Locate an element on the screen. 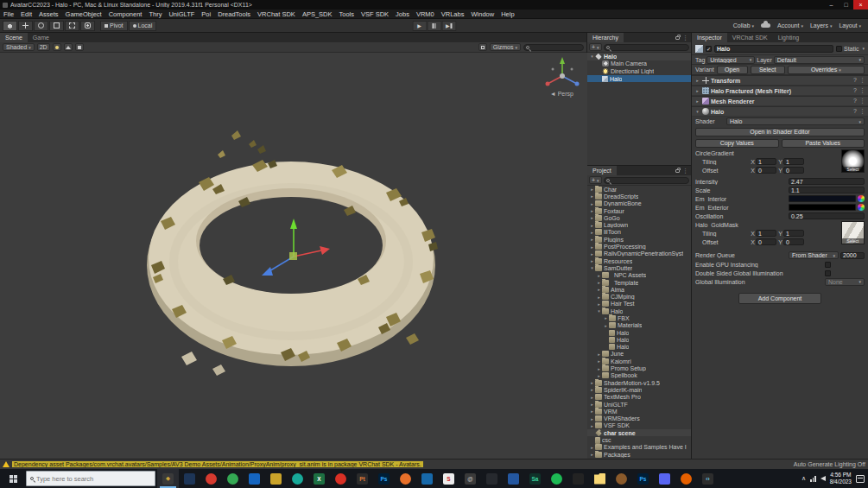  taskbar-app-icon: Ps is located at coordinates (643, 478).